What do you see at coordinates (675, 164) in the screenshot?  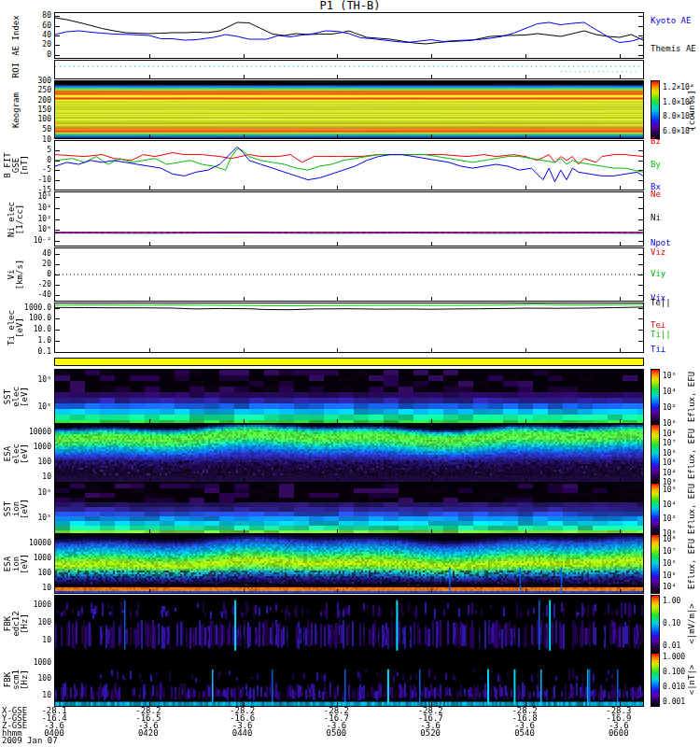 I see `b-legend-by: By` at bounding box center [675, 164].